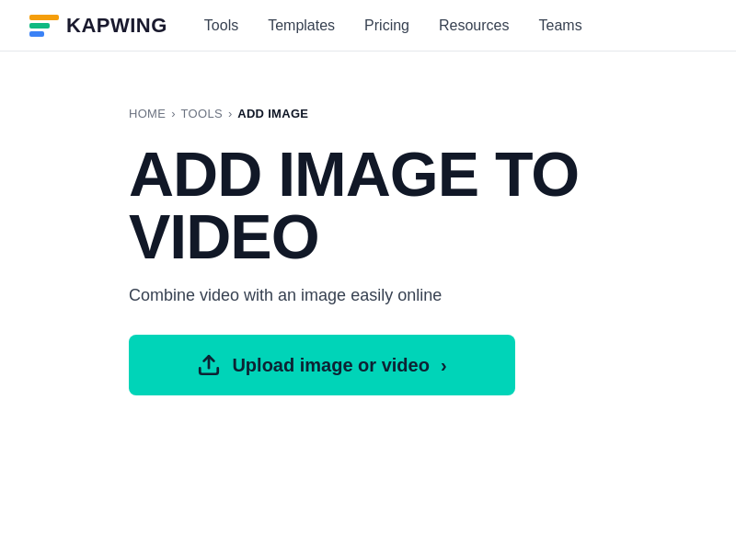 This screenshot has height=560, width=736. What do you see at coordinates (40, 26) in the screenshot?
I see `logo-bar-green` at bounding box center [40, 26].